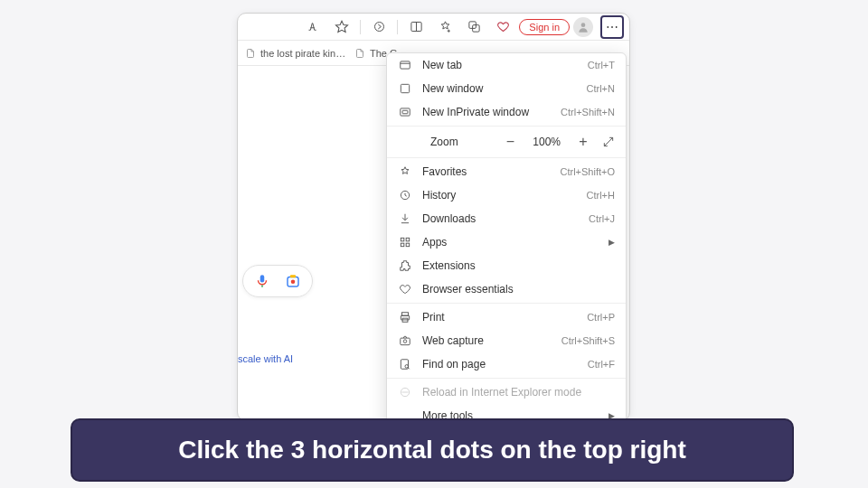  Describe the element at coordinates (486, 341) in the screenshot. I see `menu-label: Web capture` at that location.